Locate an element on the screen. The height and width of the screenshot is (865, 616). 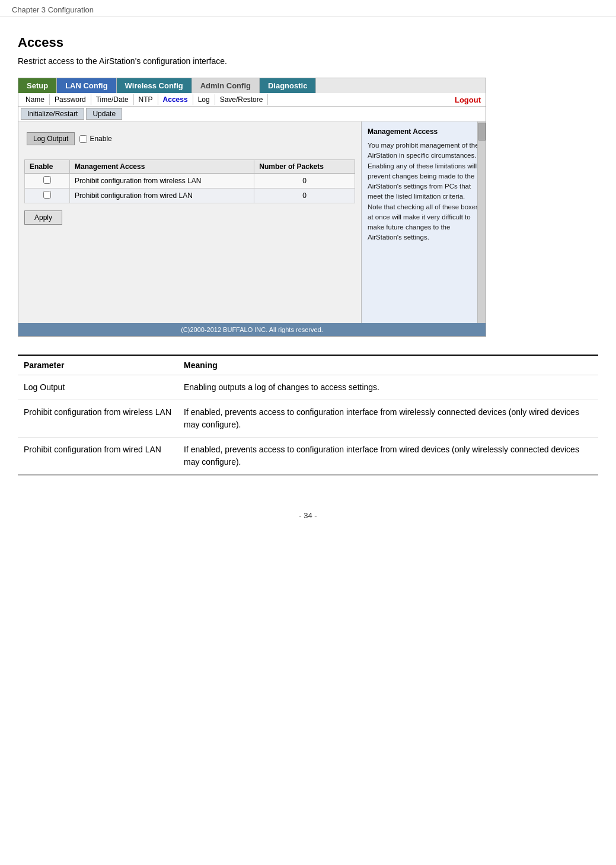
page-number: - 34 - is located at coordinates (308, 516).